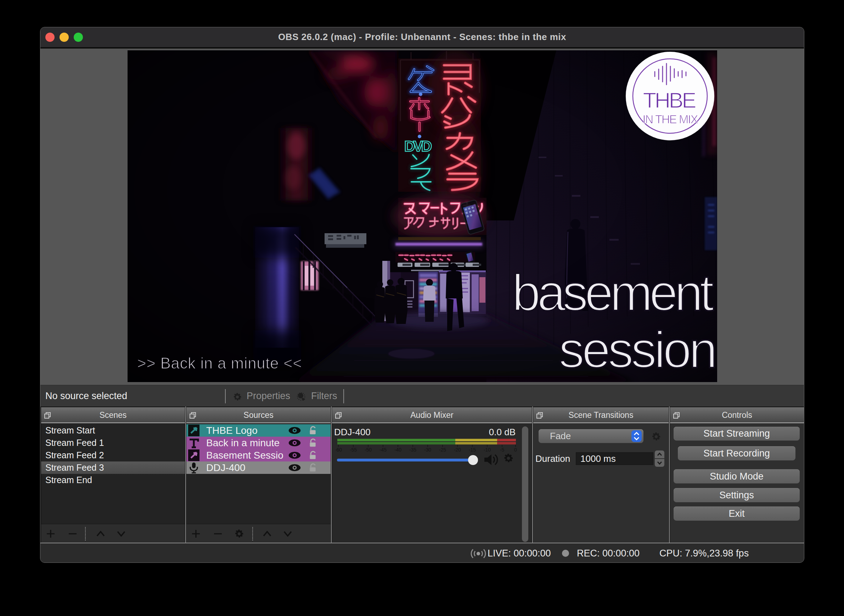  I want to click on svg-text: session, so click(638, 350).